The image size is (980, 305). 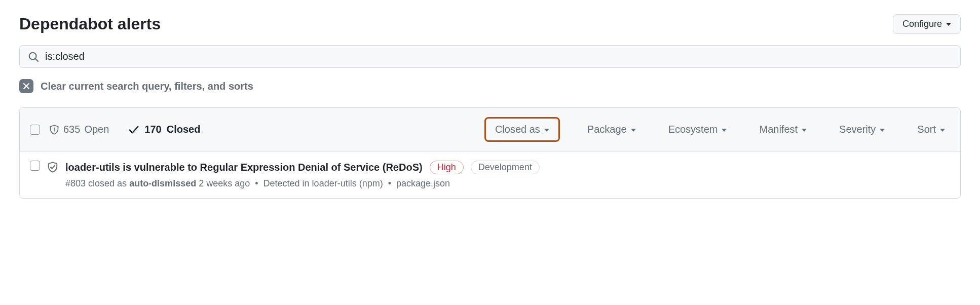 What do you see at coordinates (698, 130) in the screenshot?
I see `filter-ecosystem: Ecosystem` at bounding box center [698, 130].